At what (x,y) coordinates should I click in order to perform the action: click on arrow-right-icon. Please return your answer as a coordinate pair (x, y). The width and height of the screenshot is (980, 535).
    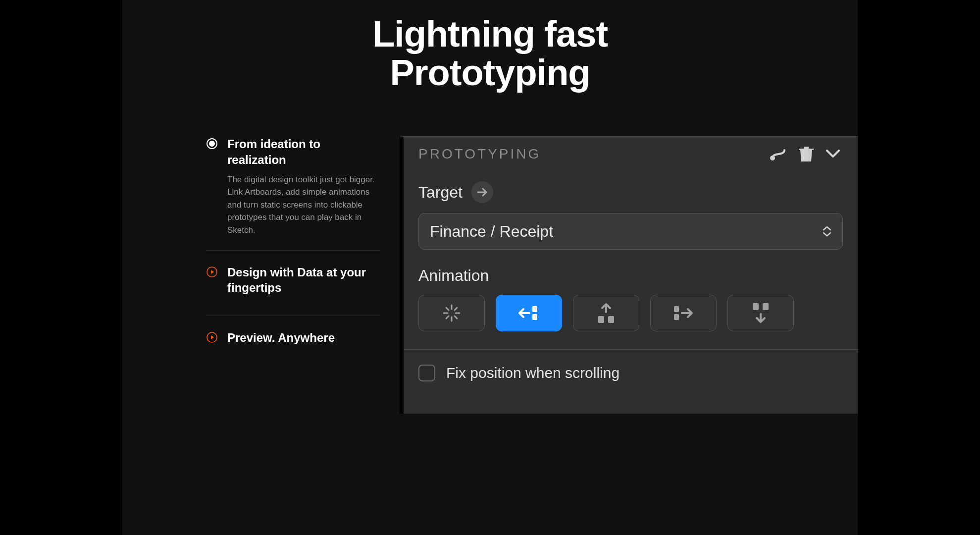
    Looking at the image, I should click on (482, 192).